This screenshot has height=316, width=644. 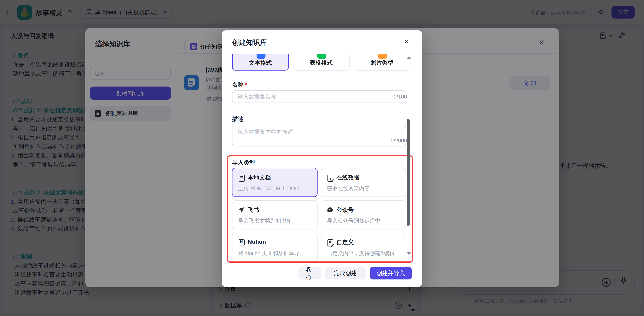 What do you see at coordinates (390, 273) in the screenshot?
I see `footer-button: 创建并导入` at bounding box center [390, 273].